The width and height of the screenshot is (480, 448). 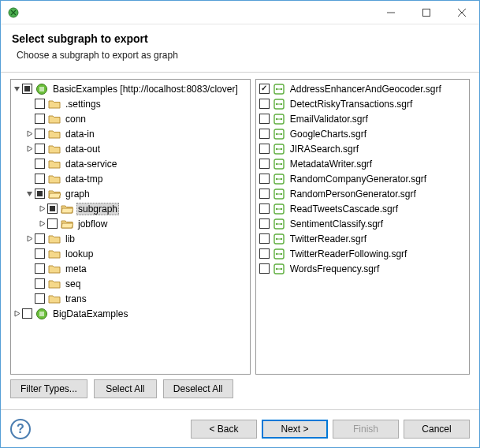 What do you see at coordinates (131, 314) in the screenshot?
I see `tree-item-project: BigDataExamples` at bounding box center [131, 314].